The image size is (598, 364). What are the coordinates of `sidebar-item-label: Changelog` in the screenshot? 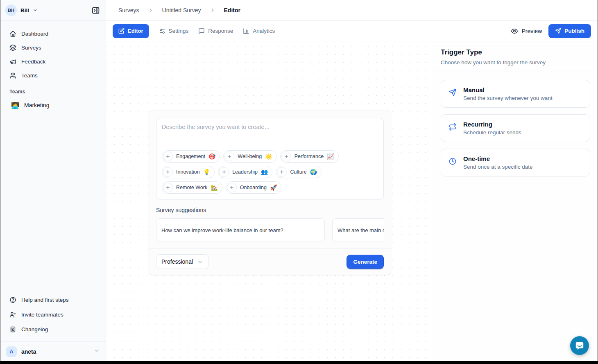 It's located at (34, 329).